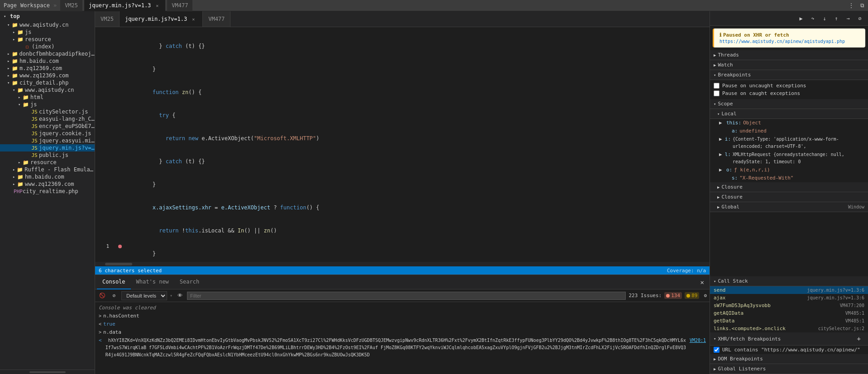 Image resolution: width=868 pixels, height=374 pixels. I want to click on eye-icon: 👁, so click(180, 296).